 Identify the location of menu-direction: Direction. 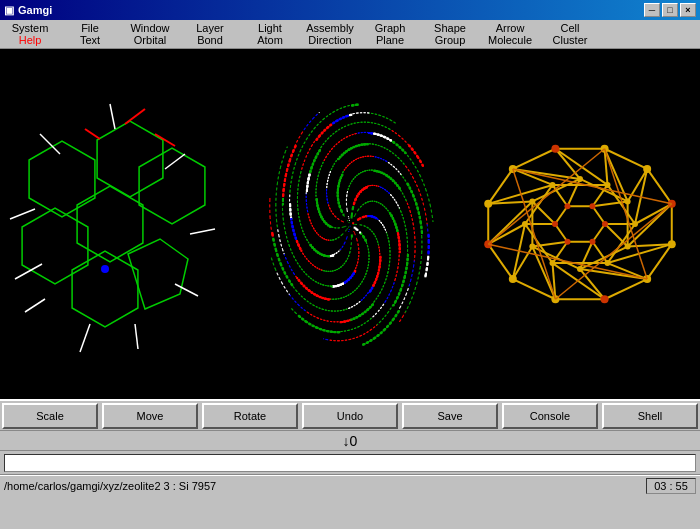
(330, 40).